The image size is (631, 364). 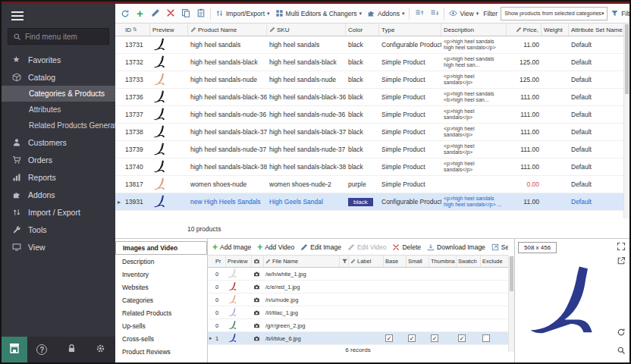 I want to click on swatch-checkbox, so click(x=462, y=338).